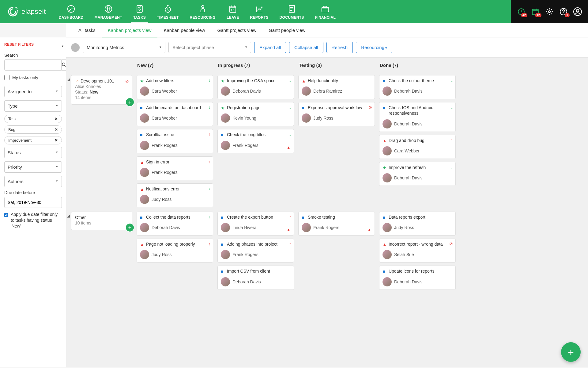 This screenshot has height=368, width=588. What do you see at coordinates (371, 80) in the screenshot?
I see `priority-high-icon: ↑` at bounding box center [371, 80].